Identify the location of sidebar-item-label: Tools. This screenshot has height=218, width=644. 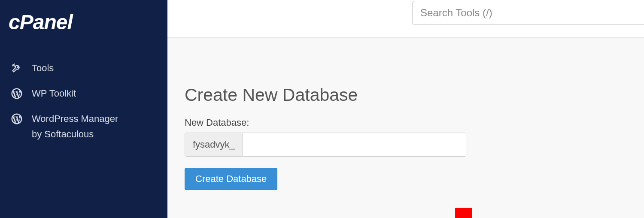
(43, 69).